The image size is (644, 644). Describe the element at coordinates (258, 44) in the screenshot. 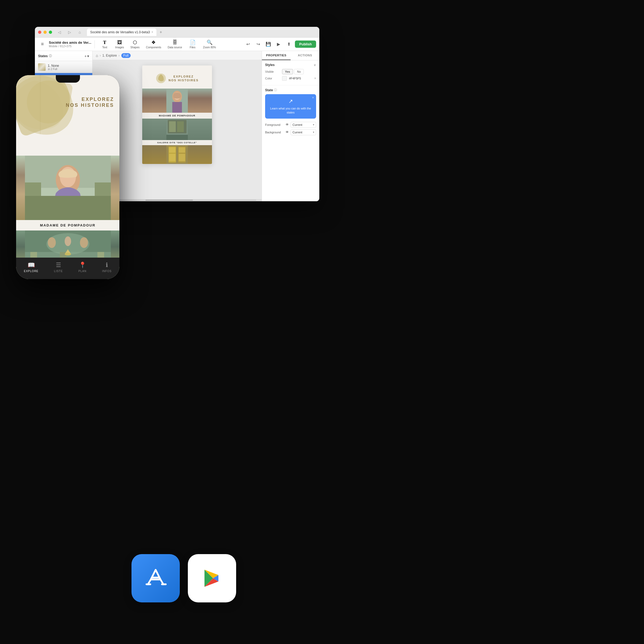

I see `redo-button: ↪` at that location.